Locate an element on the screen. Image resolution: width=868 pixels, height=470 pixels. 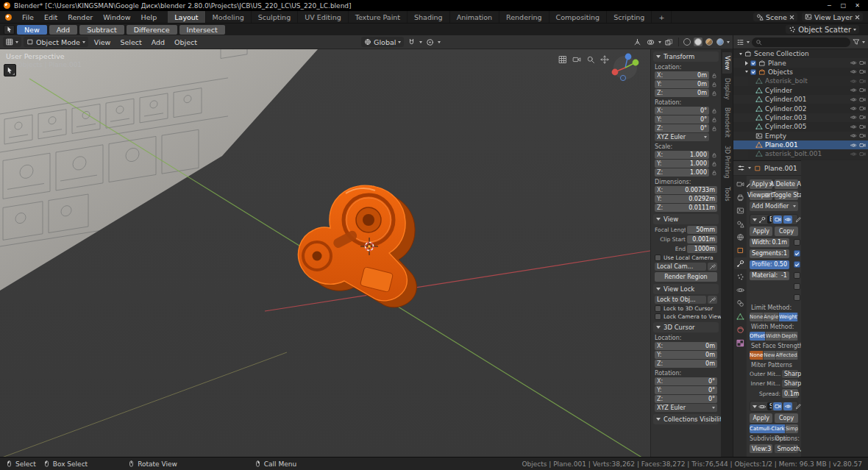
outliner-row-plane-001: Plane.001 is located at coordinates (800, 145).